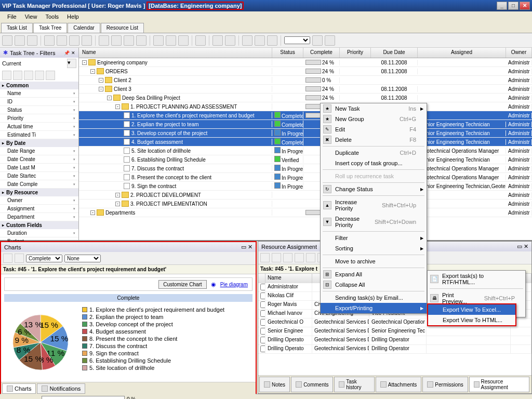 The image size is (532, 399). What do you see at coordinates (234, 285) in the screenshot?
I see `pie-diagram-link: Pie diagram` at bounding box center [234, 285].